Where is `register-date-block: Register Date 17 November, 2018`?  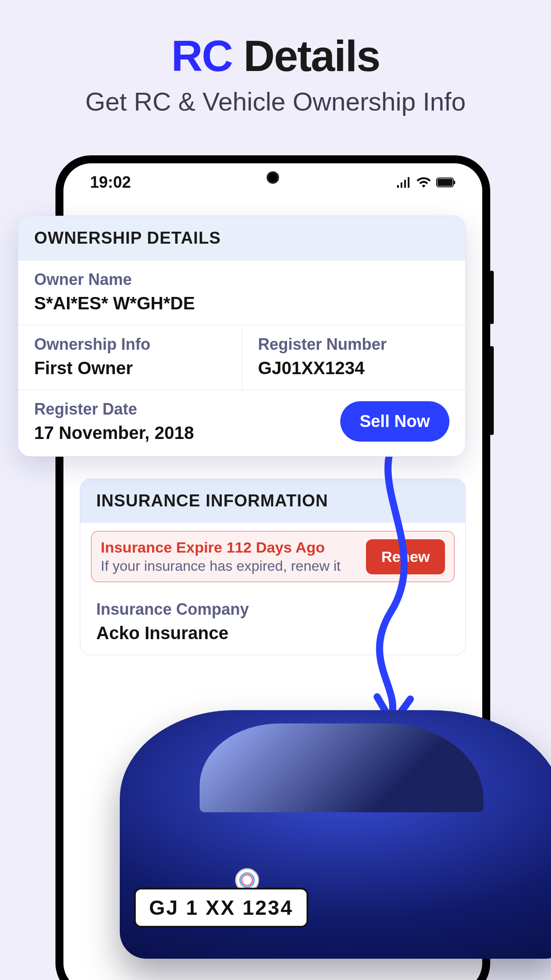 register-date-block: Register Date 17 November, 2018 is located at coordinates (114, 422).